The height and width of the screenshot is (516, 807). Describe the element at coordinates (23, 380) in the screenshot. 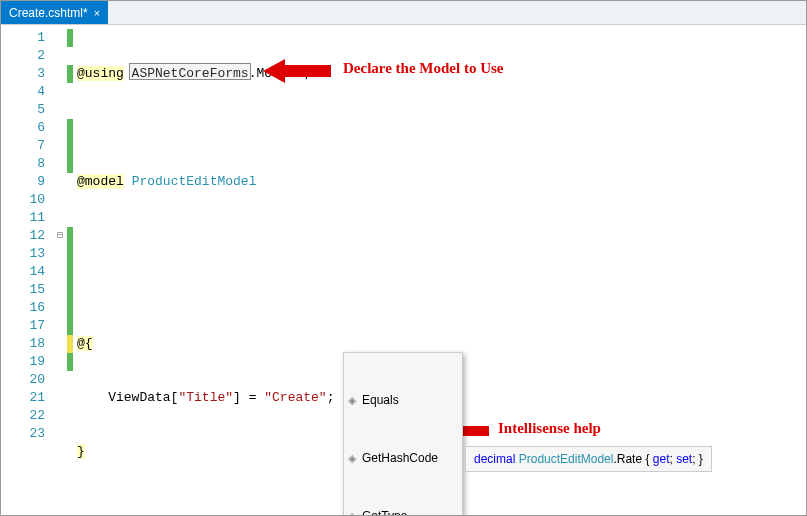

I see `line-number: 20` at that location.